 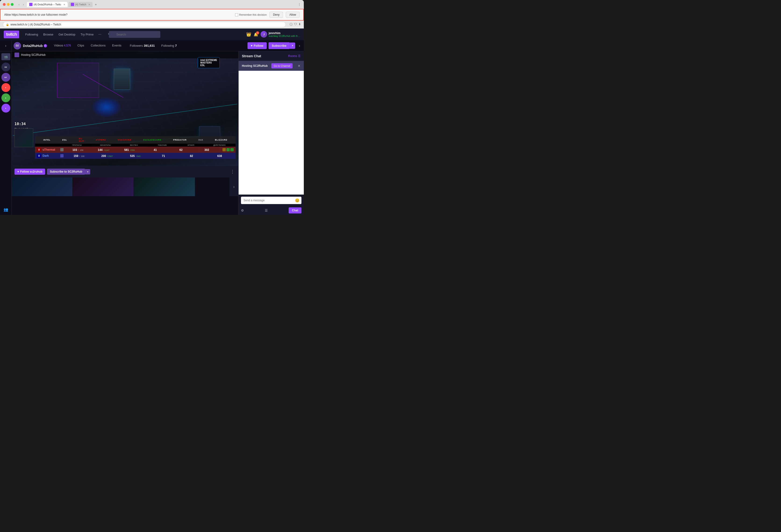 I want to click on fullscreen-window-button, so click(x=12, y=4).